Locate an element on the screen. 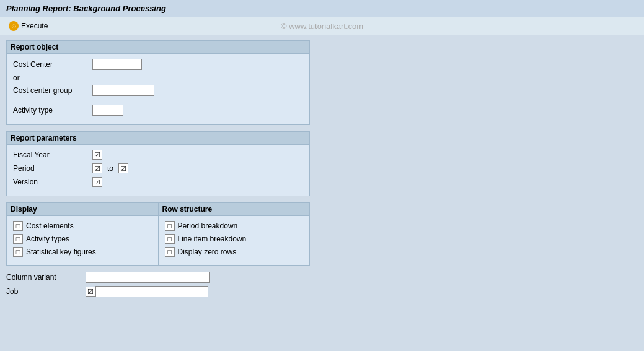 The image size is (644, 351). row-structure-body: □ Period breakdown □ Line item breakdown… is located at coordinates (234, 240).